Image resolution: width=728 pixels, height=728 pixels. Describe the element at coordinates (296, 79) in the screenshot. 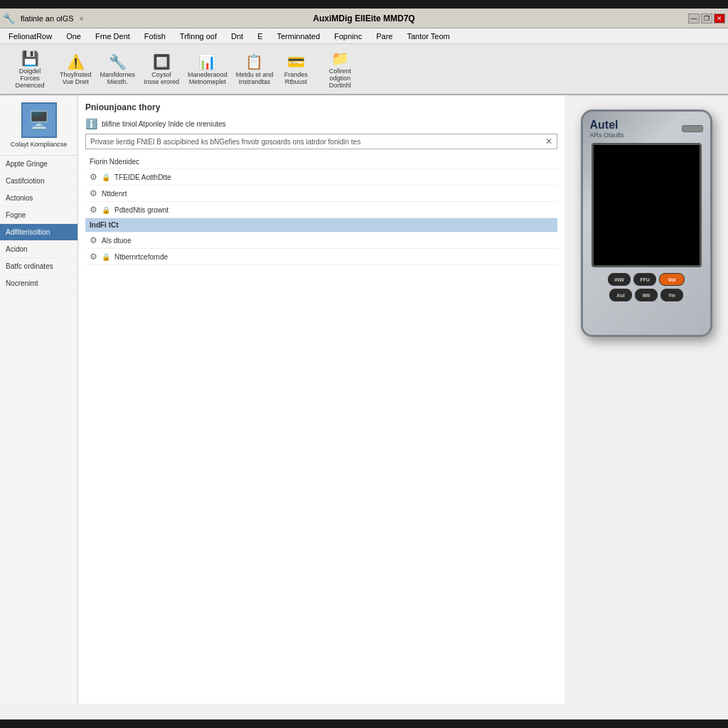

I see `ribbon-label-6: FrandesRtbuust` at that location.